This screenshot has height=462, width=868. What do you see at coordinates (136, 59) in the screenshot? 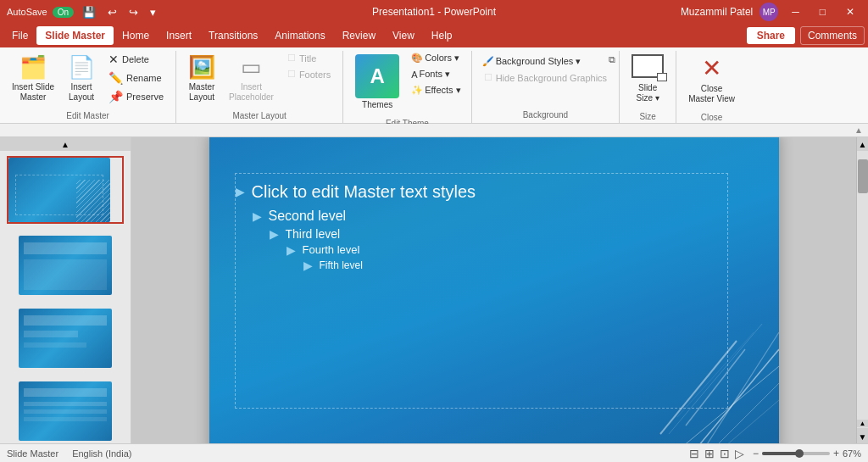
I see `delete-button: ✕ Delete` at bounding box center [136, 59].